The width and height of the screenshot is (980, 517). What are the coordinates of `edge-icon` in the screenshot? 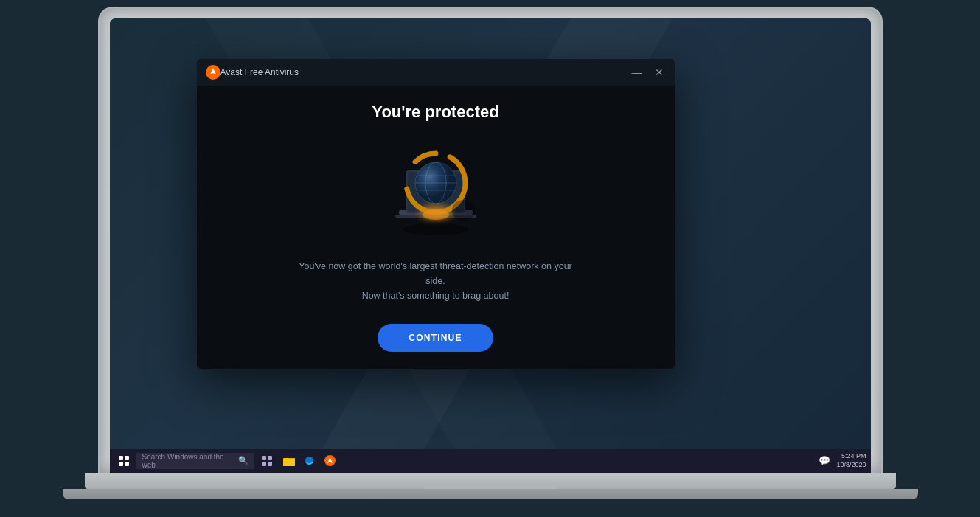 It's located at (310, 460).